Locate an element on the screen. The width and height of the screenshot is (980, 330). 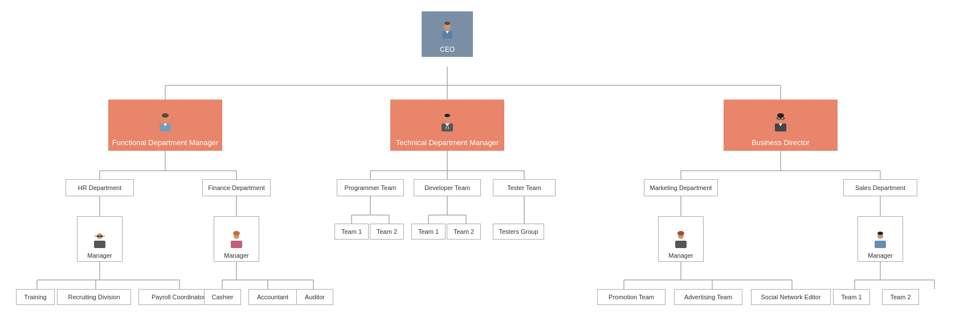
dev-team2-node: Team 2 is located at coordinates (464, 232).